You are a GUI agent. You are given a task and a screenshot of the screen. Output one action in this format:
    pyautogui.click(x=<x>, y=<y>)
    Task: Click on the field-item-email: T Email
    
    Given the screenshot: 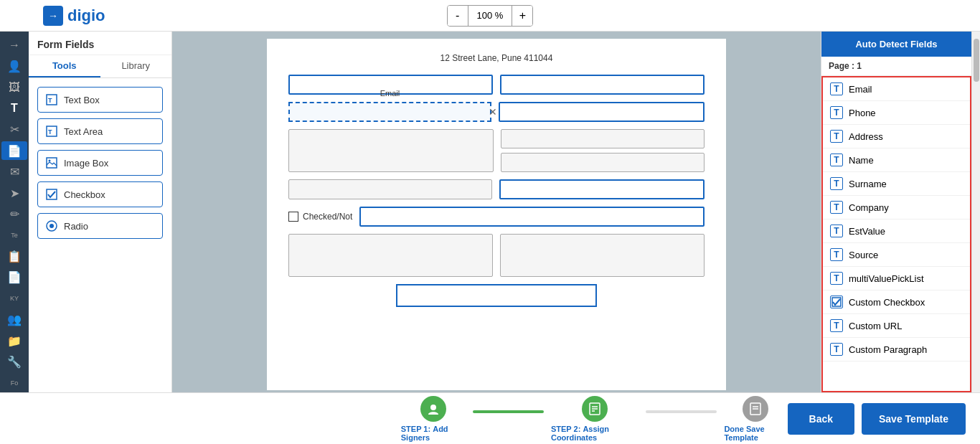 What is the action you would take?
    pyautogui.click(x=897, y=89)
    